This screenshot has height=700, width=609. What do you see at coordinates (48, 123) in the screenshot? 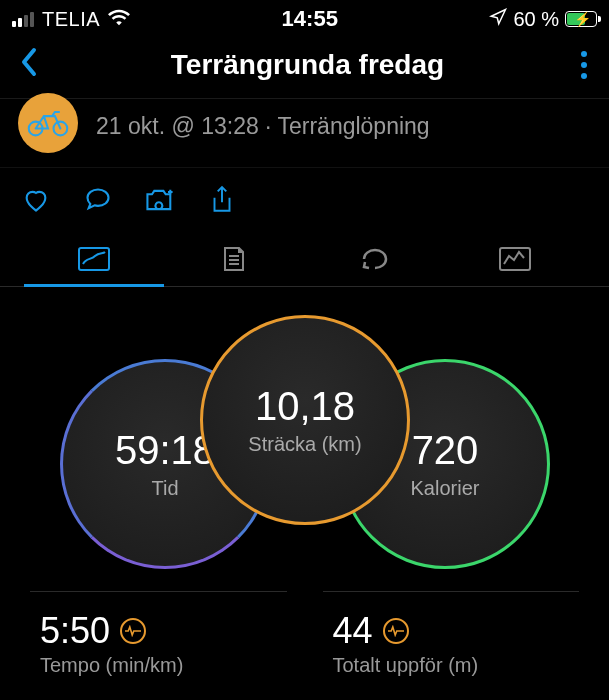
I see `avatar` at bounding box center [48, 123].